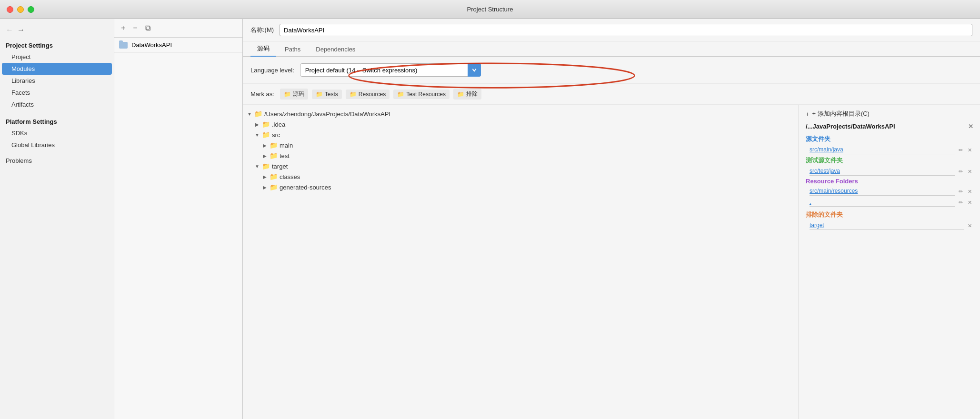  What do you see at coordinates (273, 156) in the screenshot?
I see `test-folder-icon: 📁` at bounding box center [273, 156].